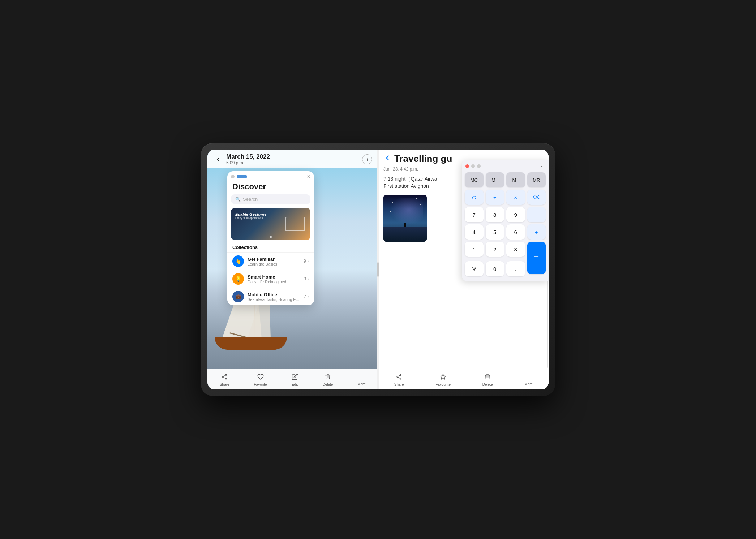 The image size is (756, 539). I want to click on calculator-titlebar: ⋮, so click(505, 165).